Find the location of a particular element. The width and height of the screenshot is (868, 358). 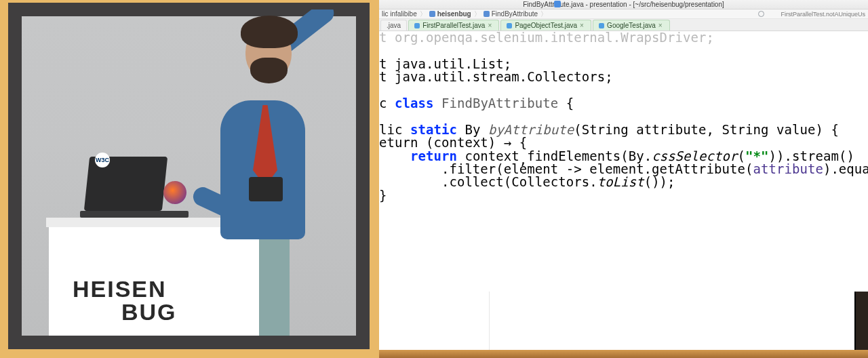

speaker is located at coordinates (245, 131).